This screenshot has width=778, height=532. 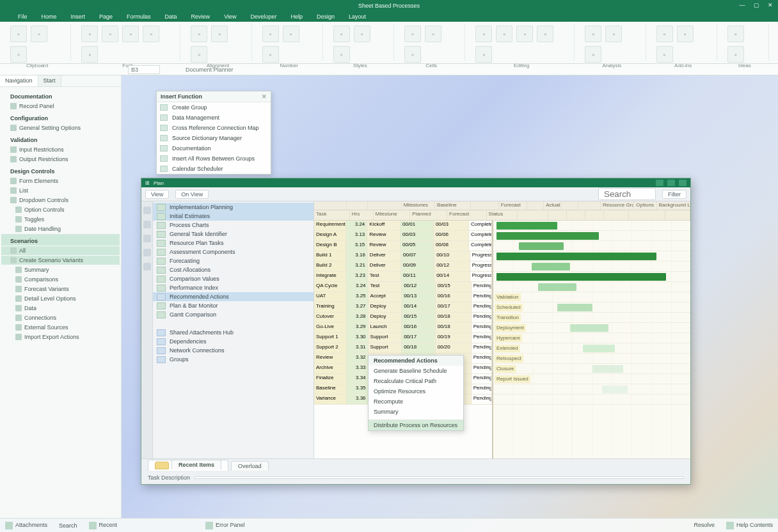 I want to click on task-cell: Launch, so click(x=385, y=328).